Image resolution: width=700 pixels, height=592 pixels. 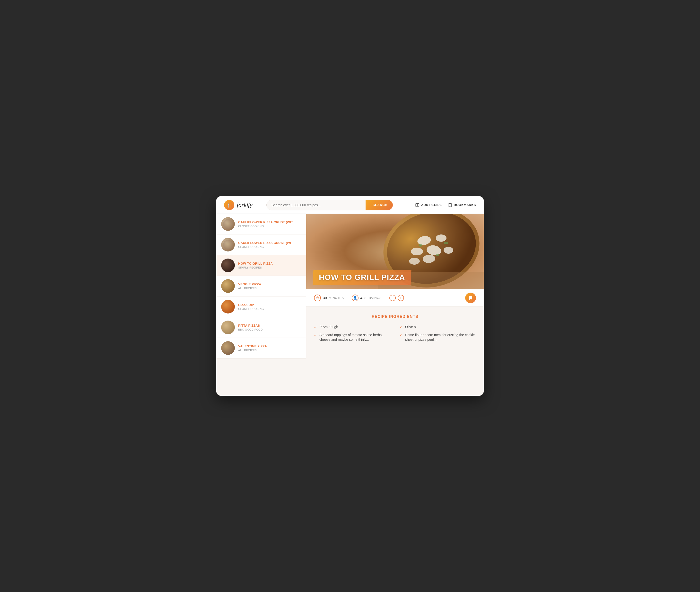 What do you see at coordinates (392, 298) in the screenshot?
I see `decrease-servings-button: −` at bounding box center [392, 298].